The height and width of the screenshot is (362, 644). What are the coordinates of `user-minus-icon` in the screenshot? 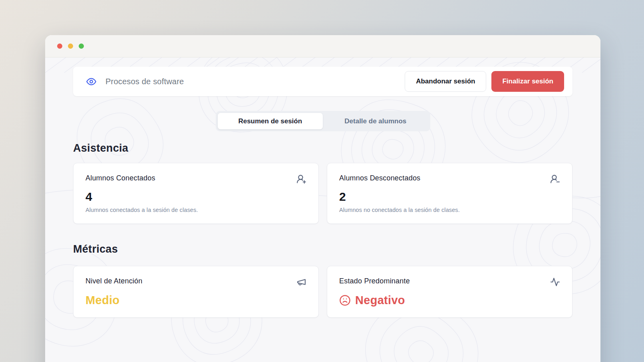 It's located at (555, 179).